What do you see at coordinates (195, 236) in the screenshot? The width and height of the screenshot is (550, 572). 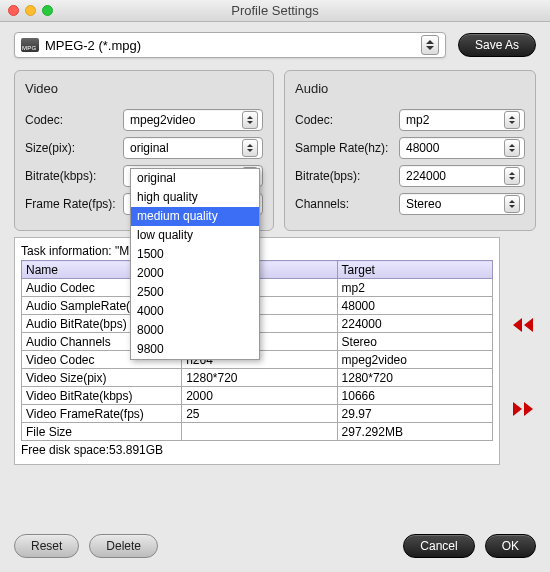 I see `bitrate-option: low quality` at bounding box center [195, 236].